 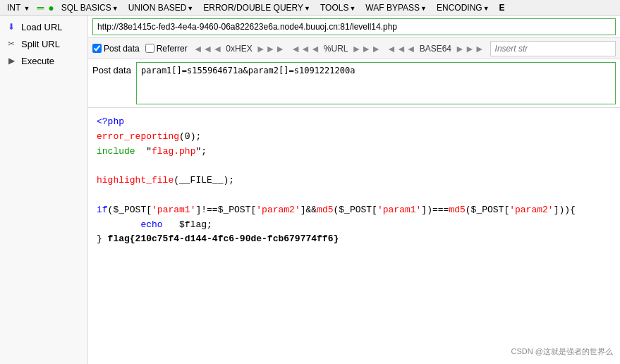 What do you see at coordinates (190, 8) in the screenshot?
I see `union-based-arrow: ▼` at bounding box center [190, 8].